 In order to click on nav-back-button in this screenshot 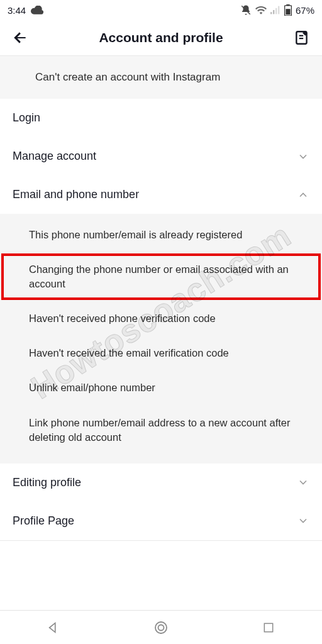, I will do `click(53, 628)`.